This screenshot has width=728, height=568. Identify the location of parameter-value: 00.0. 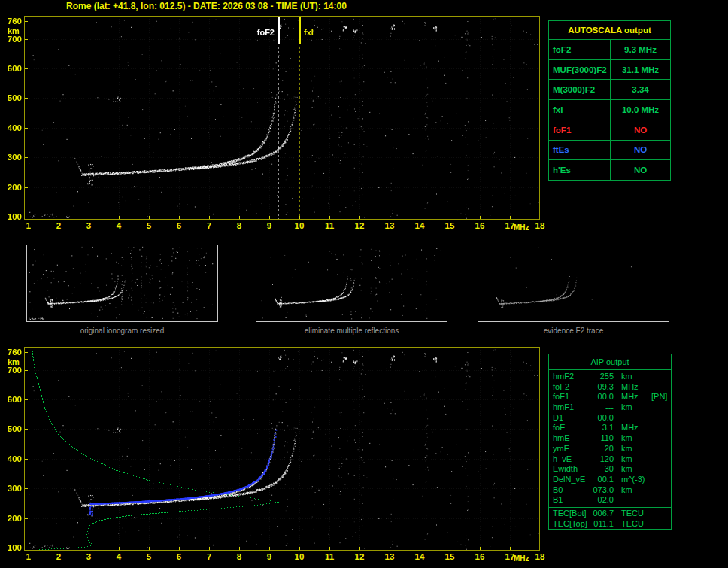
(602, 418).